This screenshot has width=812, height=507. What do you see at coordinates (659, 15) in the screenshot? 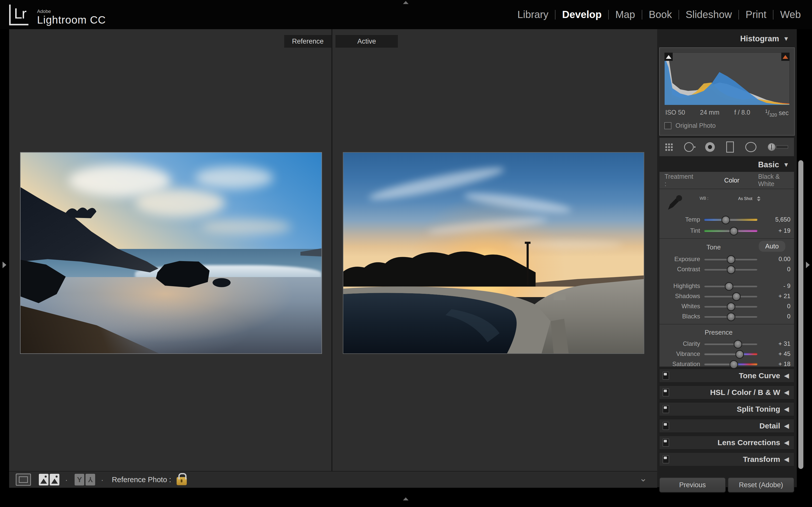
I see `module-picker: Library Develop Map Book Slideshow Print…` at bounding box center [659, 15].